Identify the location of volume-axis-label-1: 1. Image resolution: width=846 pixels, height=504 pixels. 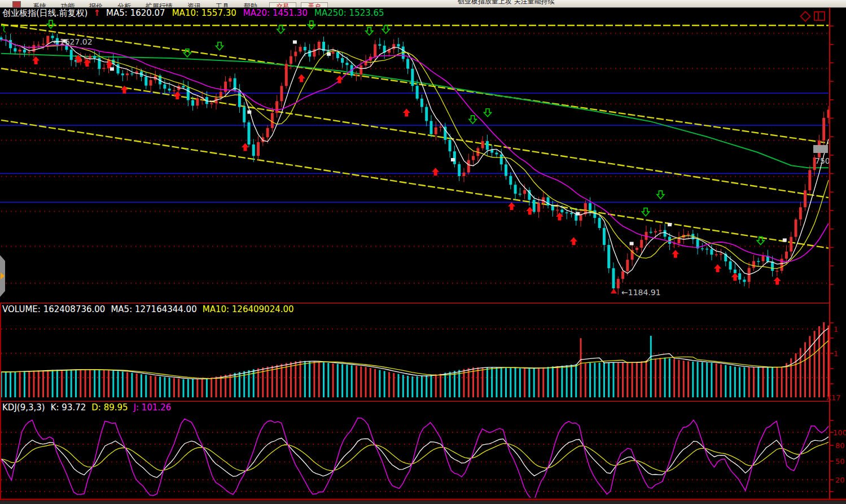
(836, 353).